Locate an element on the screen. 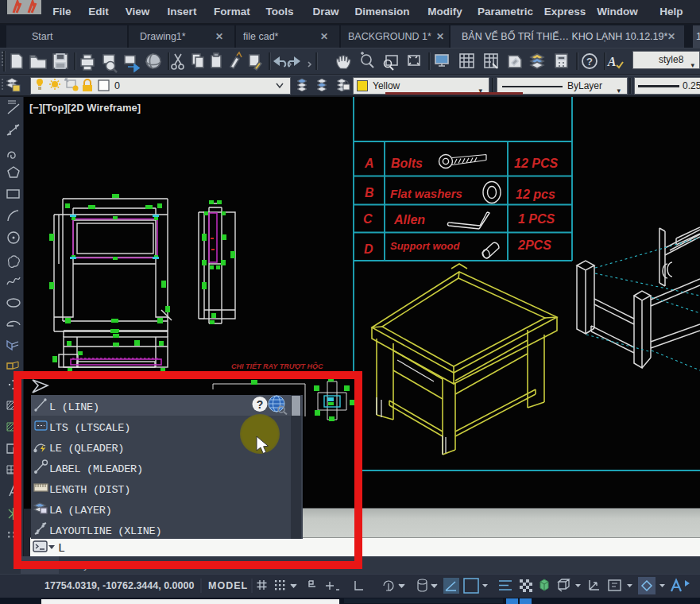  svg-text: CHI TIẾT RAY TRƯỢT HỘC is located at coordinates (277, 366).